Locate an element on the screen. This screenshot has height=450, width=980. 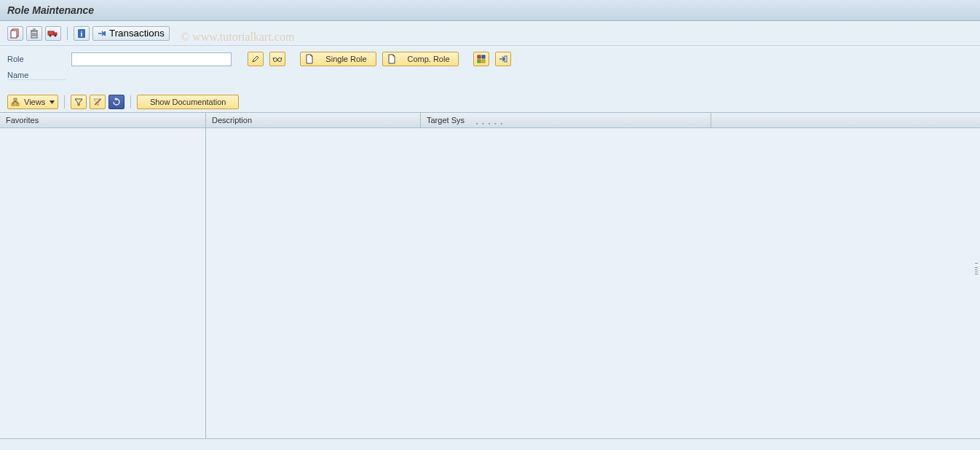
page-title-bar: Role Maintenance is located at coordinates (490, 10).